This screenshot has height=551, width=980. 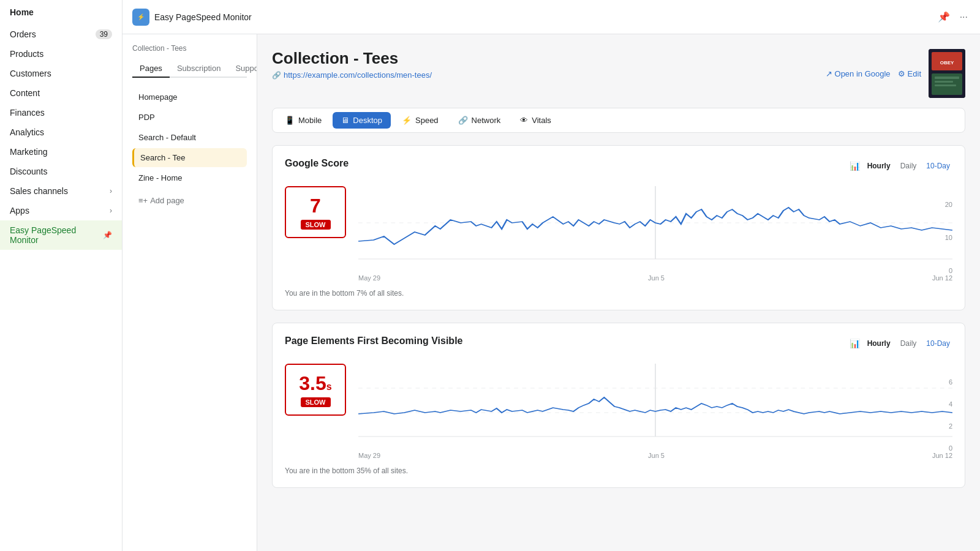 I want to click on tab-group: 📱 Mobile 🖥 Desktop ⚡ Speed 🔗 Network, so click(x=418, y=120).